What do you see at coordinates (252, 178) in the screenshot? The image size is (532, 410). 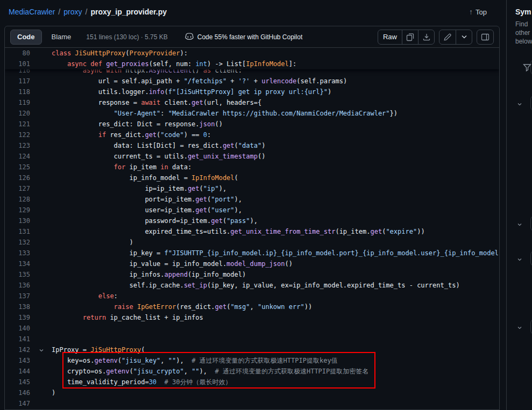 I see `code-line-126: 126 ip_info_model = IpInfoModel(` at bounding box center [252, 178].